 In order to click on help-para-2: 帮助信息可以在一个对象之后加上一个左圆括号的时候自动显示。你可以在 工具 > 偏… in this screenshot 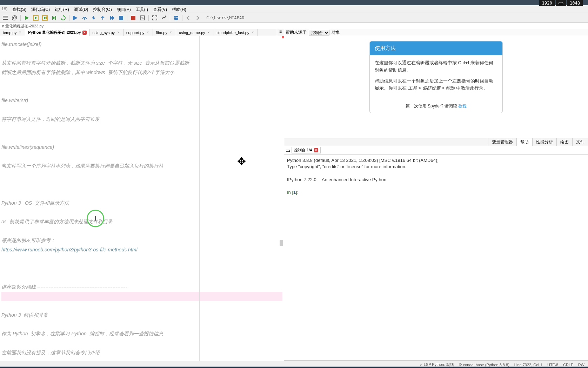, I will do `click(436, 85)`.